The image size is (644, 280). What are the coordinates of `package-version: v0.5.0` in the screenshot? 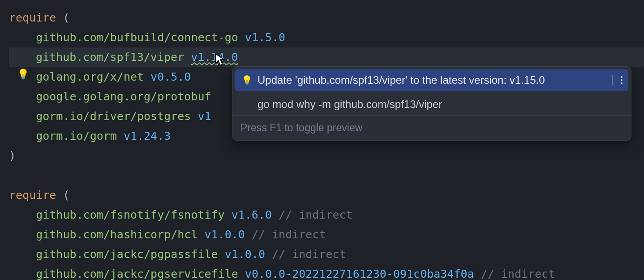 It's located at (171, 77).